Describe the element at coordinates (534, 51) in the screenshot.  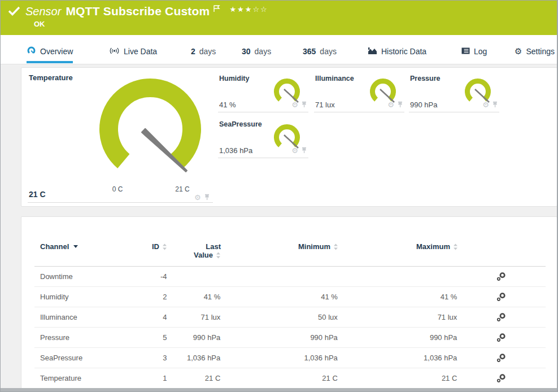
I see `tab-settings: ⚙ Settings` at that location.